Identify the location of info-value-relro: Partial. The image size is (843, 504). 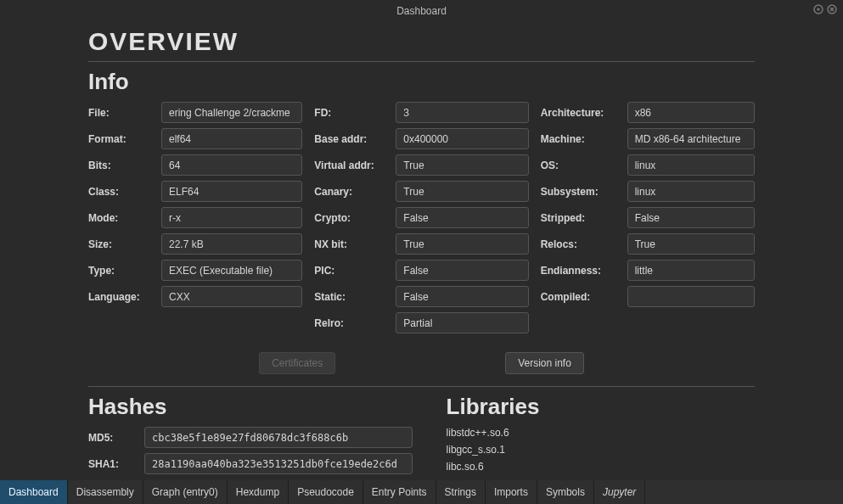
(462, 322).